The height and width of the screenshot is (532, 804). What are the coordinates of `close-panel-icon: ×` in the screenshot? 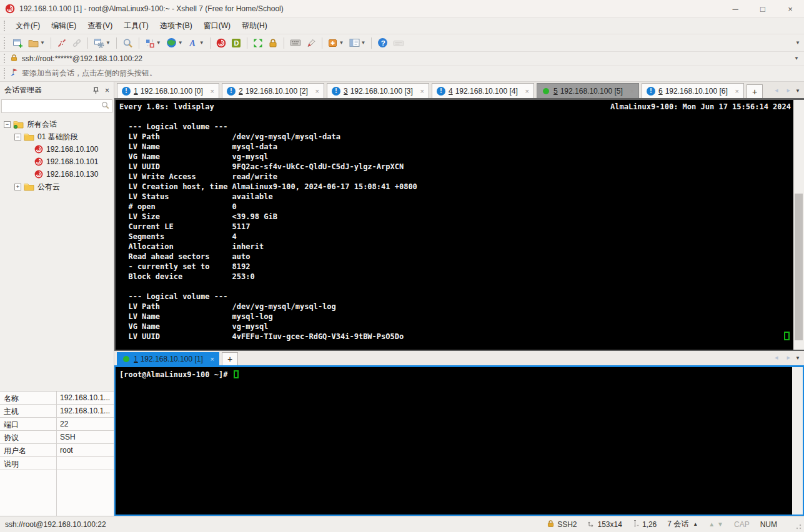 It's located at (107, 91).